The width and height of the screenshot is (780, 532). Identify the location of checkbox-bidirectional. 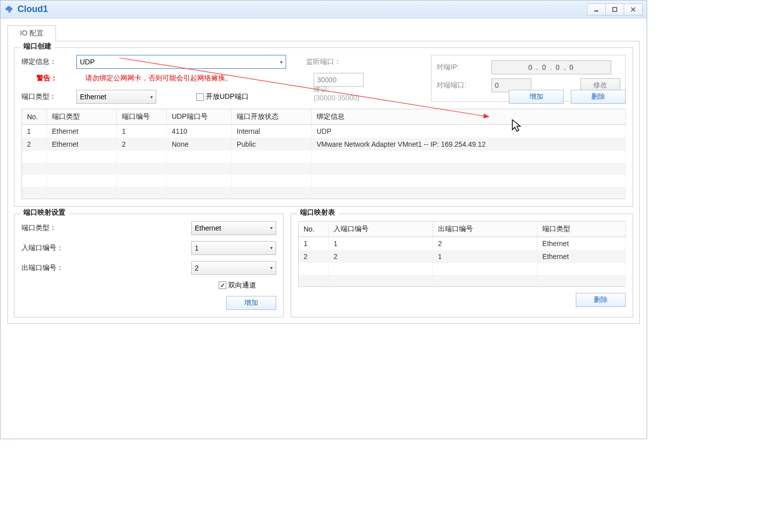
(223, 285).